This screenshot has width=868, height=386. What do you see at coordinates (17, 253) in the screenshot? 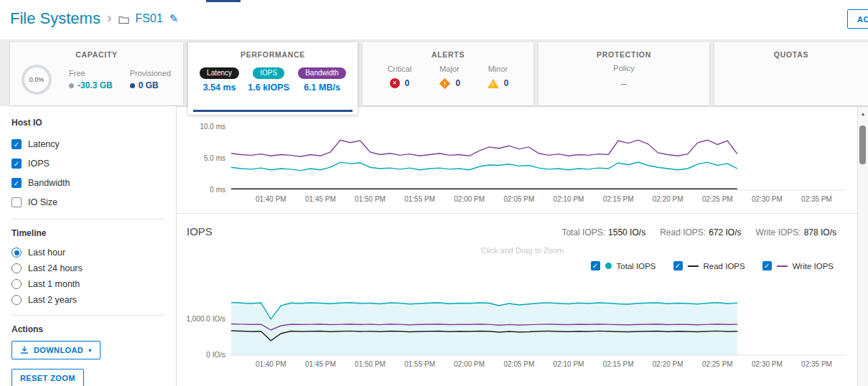
I see `radio-selected-icon` at bounding box center [17, 253].